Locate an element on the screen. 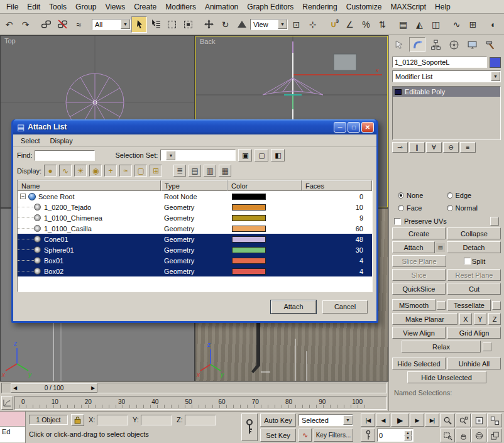 This screenshot has width=504, height=443. menu-edit: Edit is located at coordinates (34, 7).